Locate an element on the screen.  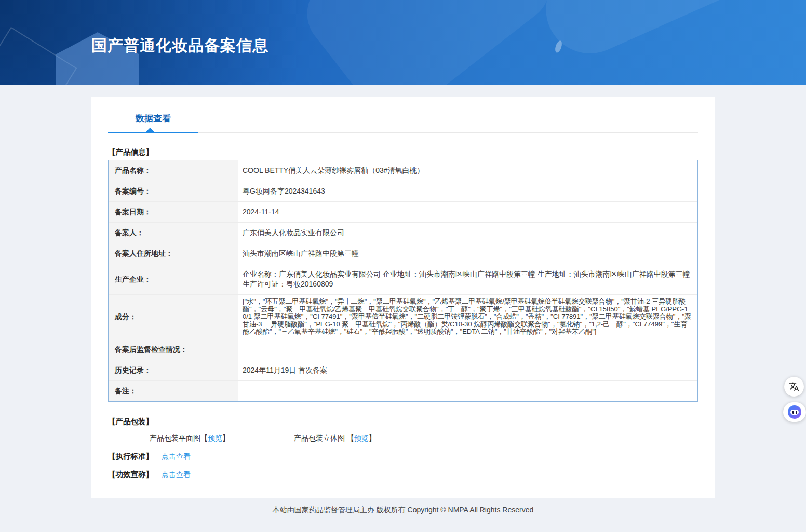
row-label: 备注： is located at coordinates (173, 391).